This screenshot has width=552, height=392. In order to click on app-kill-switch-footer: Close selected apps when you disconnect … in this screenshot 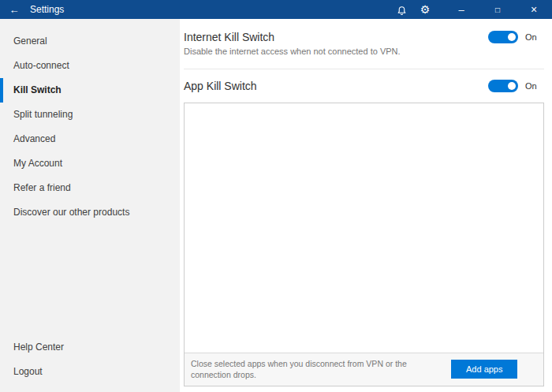, I will do `click(364, 369)`.